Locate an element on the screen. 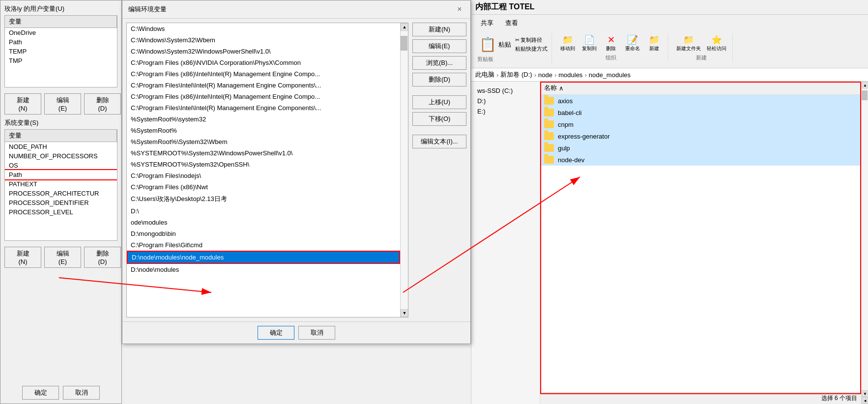 This screenshot has width=868, height=404. path-item-3: C:\Program Files (x86)\NVIDIA Corporatio… is located at coordinates (263, 63).